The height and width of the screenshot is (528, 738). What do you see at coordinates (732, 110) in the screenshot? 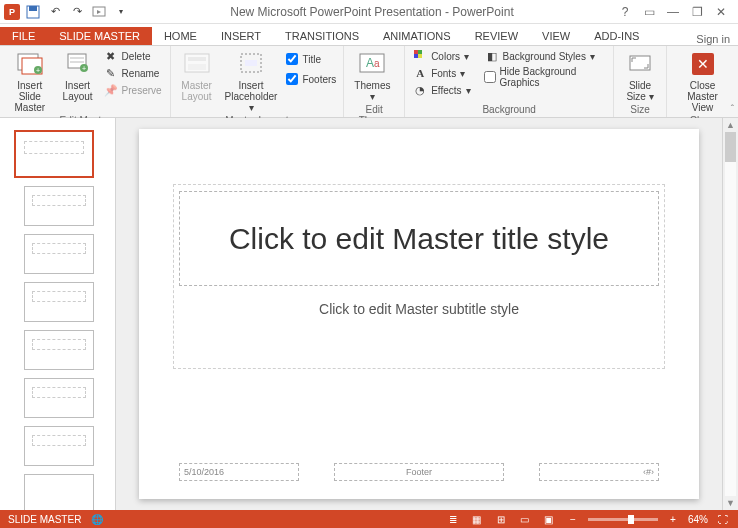
I see `collapse-ribbon-icon: ˆ` at bounding box center [732, 110].